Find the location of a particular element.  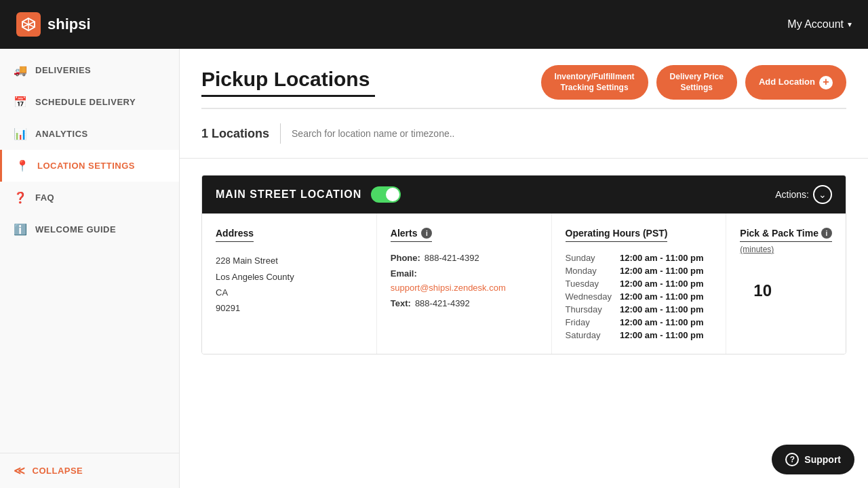

sidebar-item-label: Analytics is located at coordinates (62, 134).